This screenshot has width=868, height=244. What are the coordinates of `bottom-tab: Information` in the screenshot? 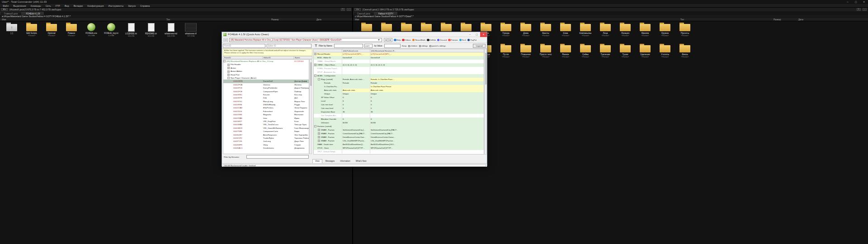 It's located at (345, 161).